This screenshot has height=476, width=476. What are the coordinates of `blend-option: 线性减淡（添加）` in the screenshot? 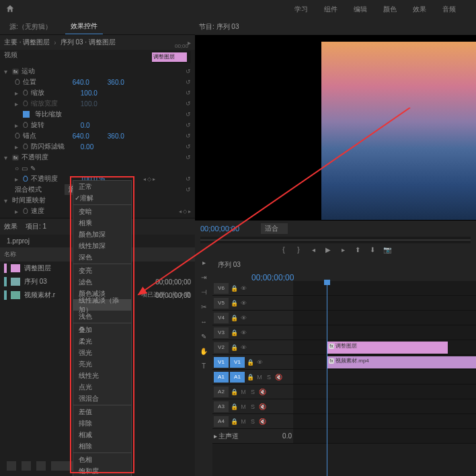 It's located at (102, 305).